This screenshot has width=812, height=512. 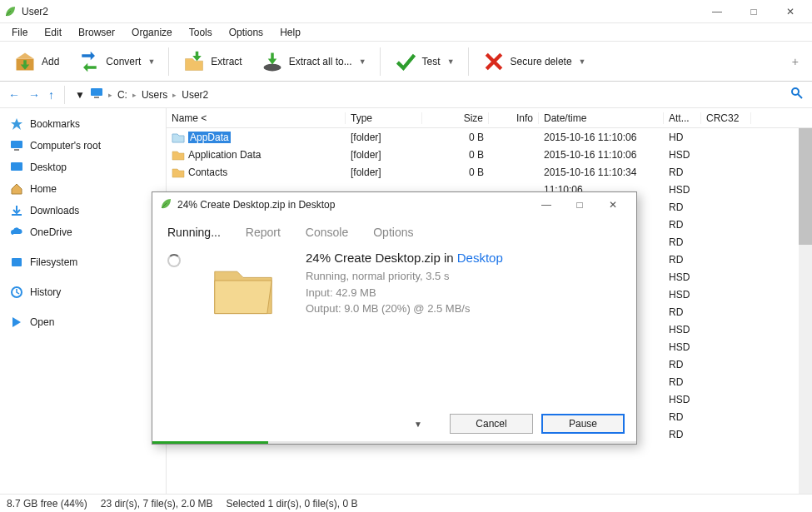 I want to click on check-icon, so click(x=406, y=62).